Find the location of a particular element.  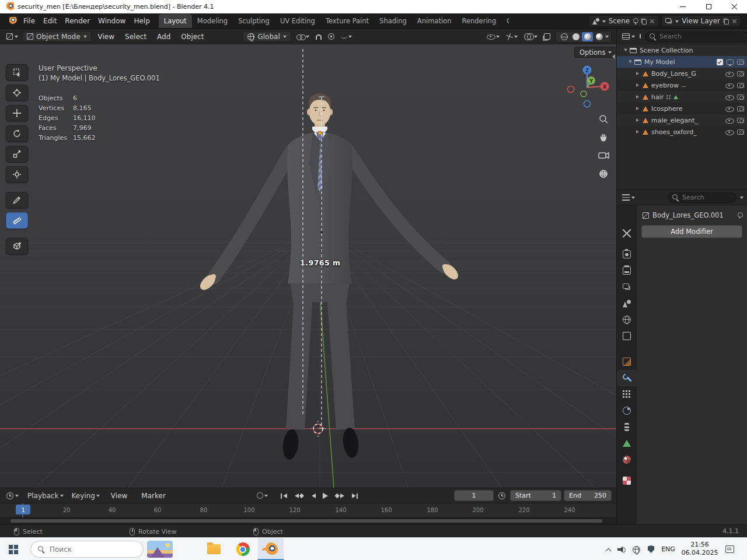

display-mode-icon is located at coordinates (640, 36).